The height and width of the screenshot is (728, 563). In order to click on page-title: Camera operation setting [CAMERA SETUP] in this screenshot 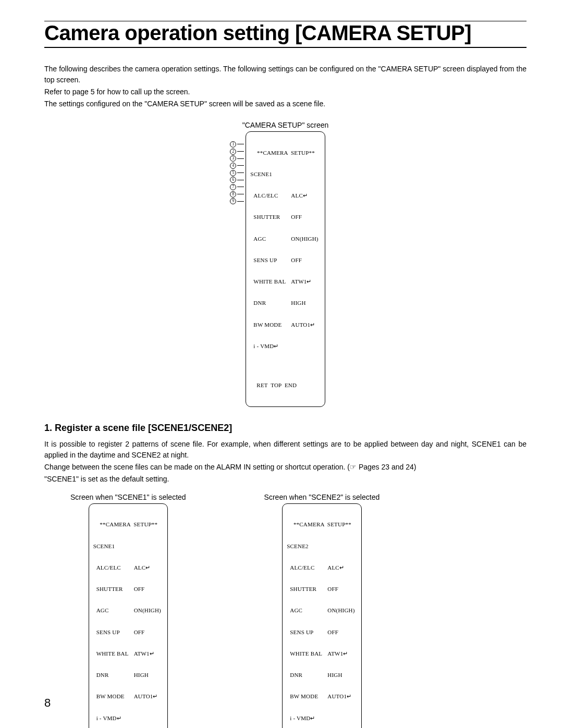, I will do `click(286, 33)`.